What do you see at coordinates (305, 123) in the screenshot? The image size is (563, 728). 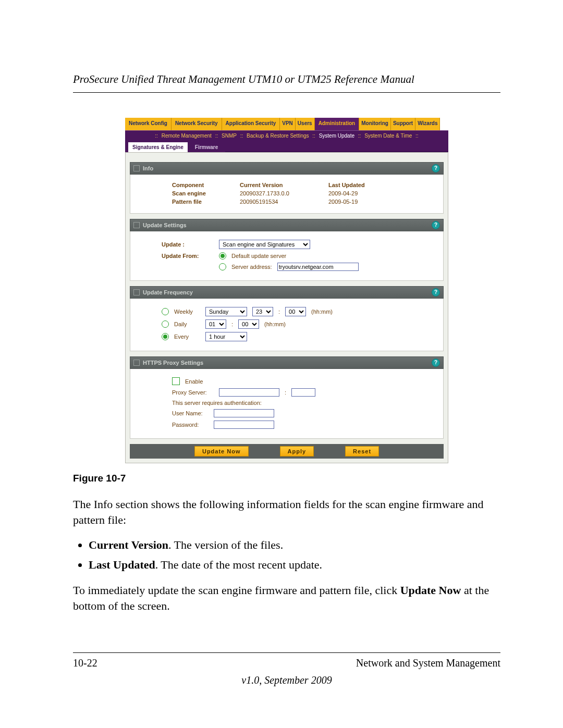 I see `nav-label: Users` at bounding box center [305, 123].